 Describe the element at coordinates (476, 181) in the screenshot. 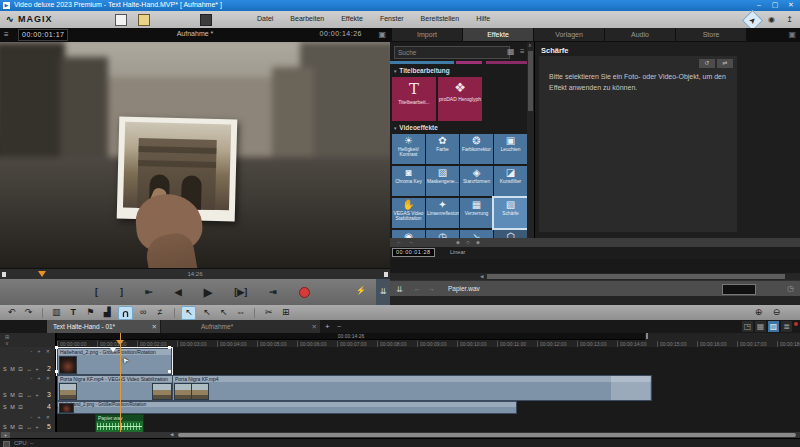

I see `effect-tile-stanzformen: ◈Stanzformen` at that location.